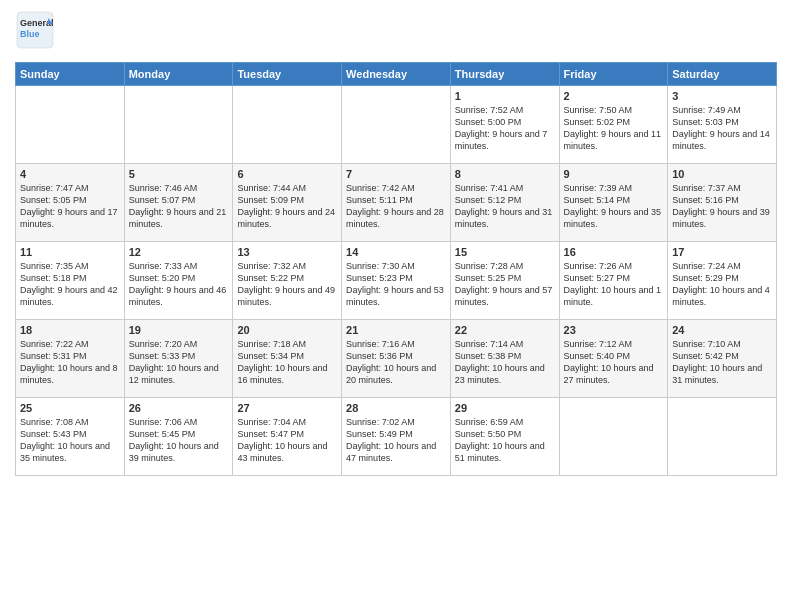 The width and height of the screenshot is (792, 612). What do you see at coordinates (70, 440) in the screenshot?
I see `day-info: Sunrise: 7:08 AM Sunset: 5:43 PM Dayligh…` at bounding box center [70, 440].